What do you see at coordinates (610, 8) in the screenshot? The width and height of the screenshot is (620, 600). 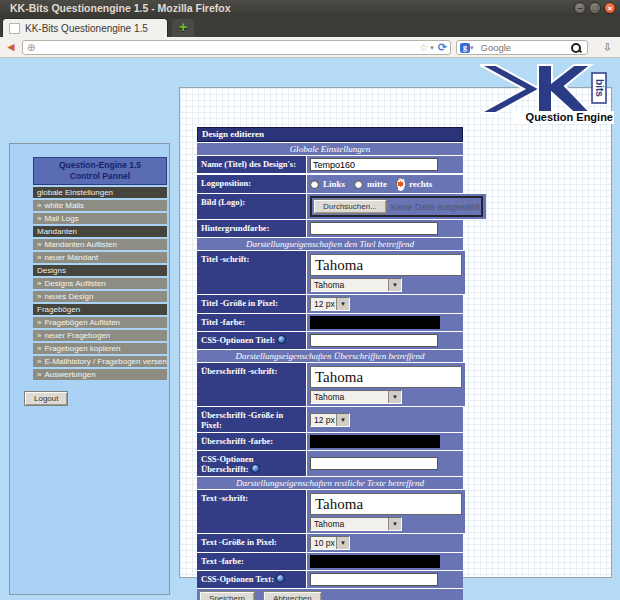 I see `close-button: ×` at bounding box center [610, 8].